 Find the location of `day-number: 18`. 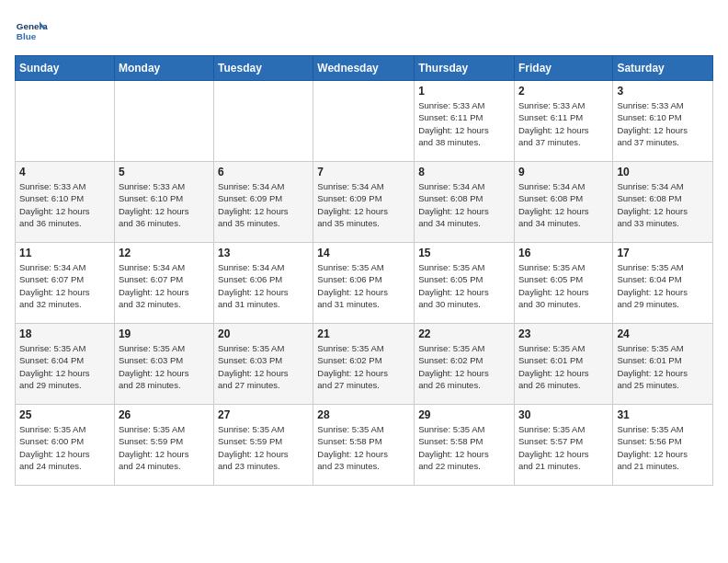

day-number: 18 is located at coordinates (64, 334).